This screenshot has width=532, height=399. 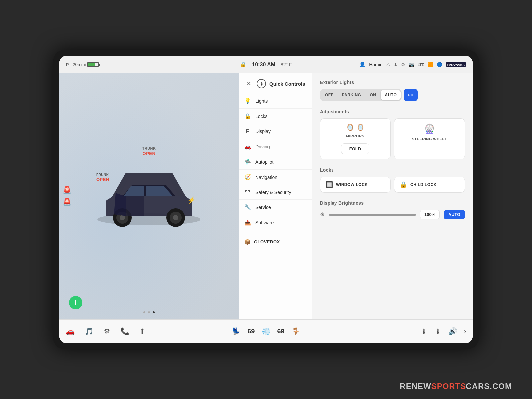 I want to click on window-lock-card: 🔲 WINDOW LOCK, so click(x=355, y=185).